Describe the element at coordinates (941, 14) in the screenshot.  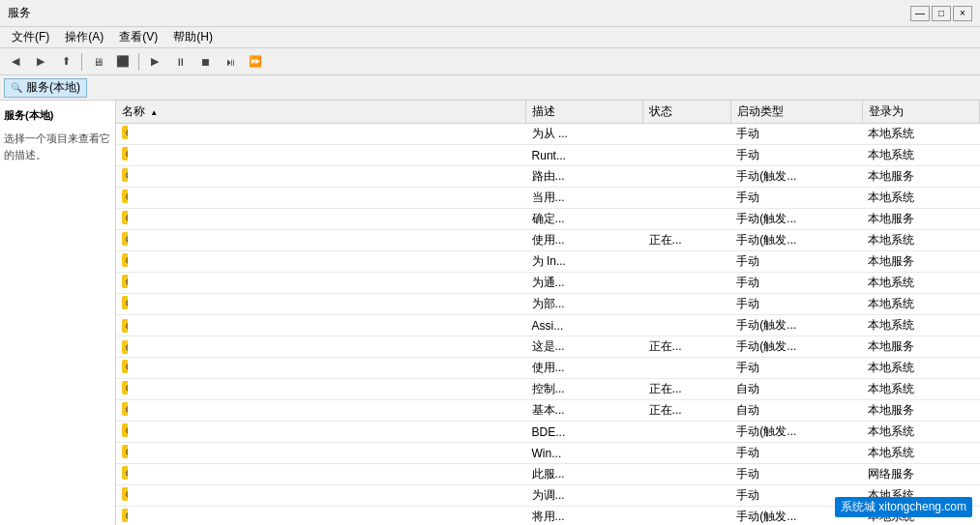
I see `maximize-button: □` at that location.